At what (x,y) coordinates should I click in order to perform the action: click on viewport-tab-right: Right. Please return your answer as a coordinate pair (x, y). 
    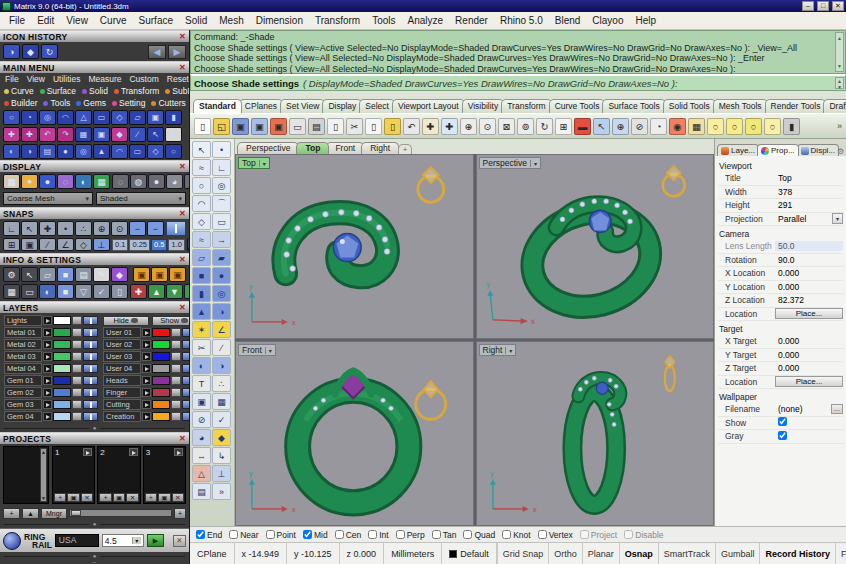
    Looking at the image, I should click on (380, 148).